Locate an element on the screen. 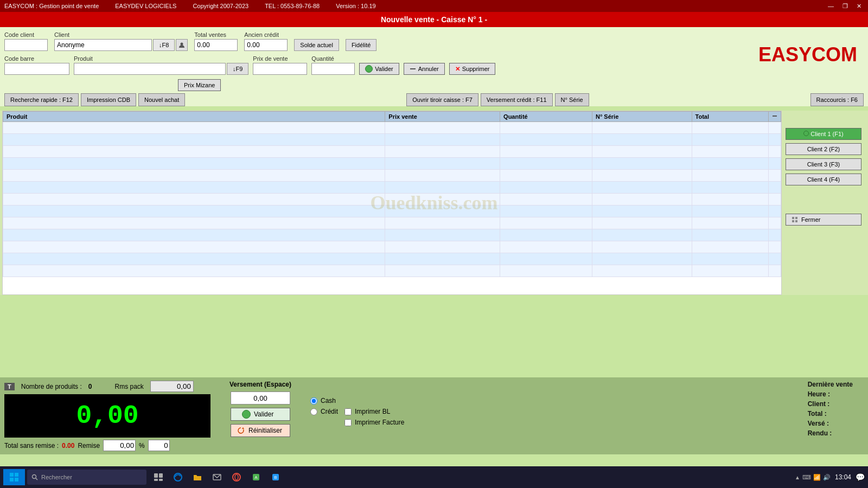 Image resolution: width=868 pixels, height=488 pixels. client2-button: Client 2 (F2) is located at coordinates (824, 149).